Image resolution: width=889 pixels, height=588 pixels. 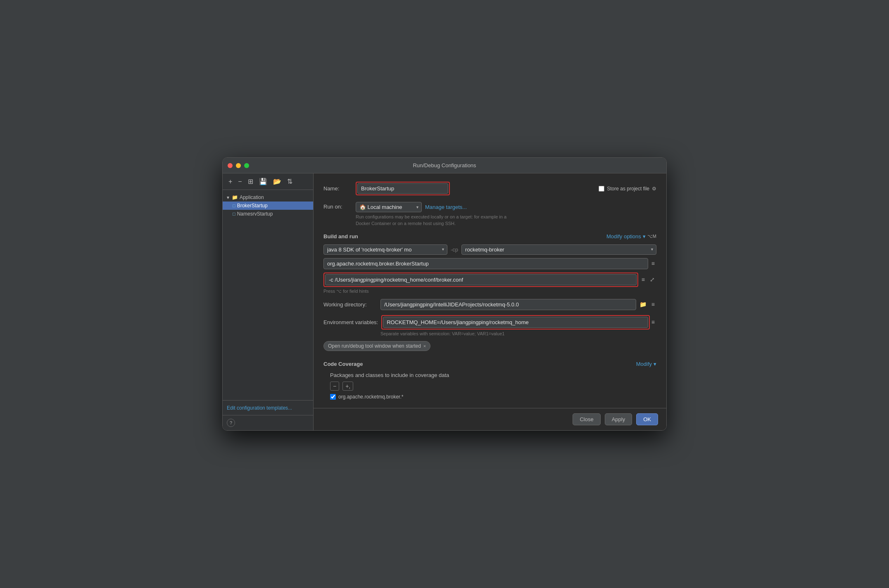 What do you see at coordinates (486, 263) in the screenshot?
I see `main-class-input` at bounding box center [486, 263].